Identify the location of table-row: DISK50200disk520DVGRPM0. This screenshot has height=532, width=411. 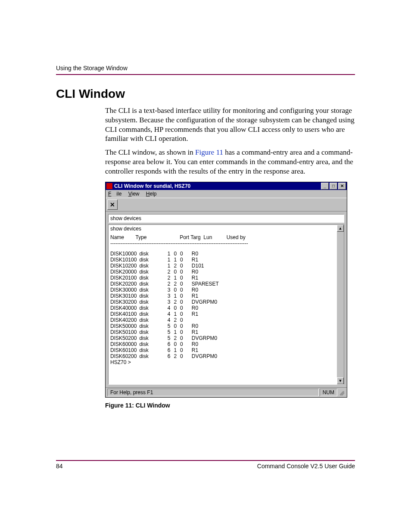
(166, 338).